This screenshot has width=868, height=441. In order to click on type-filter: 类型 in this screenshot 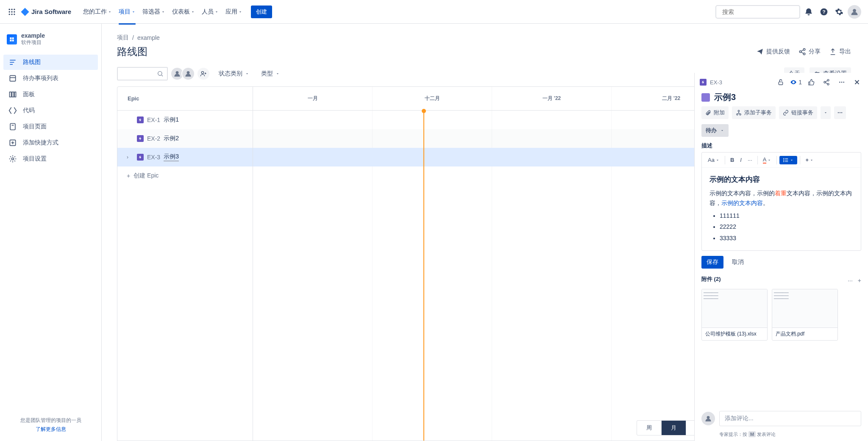, I will do `click(270, 74)`.